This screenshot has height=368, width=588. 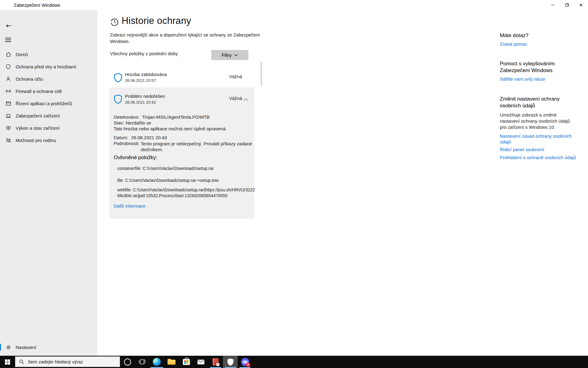 What do you see at coordinates (29, 79) in the screenshot?
I see `sidebar-item-label: Ochrana účtu` at bounding box center [29, 79].